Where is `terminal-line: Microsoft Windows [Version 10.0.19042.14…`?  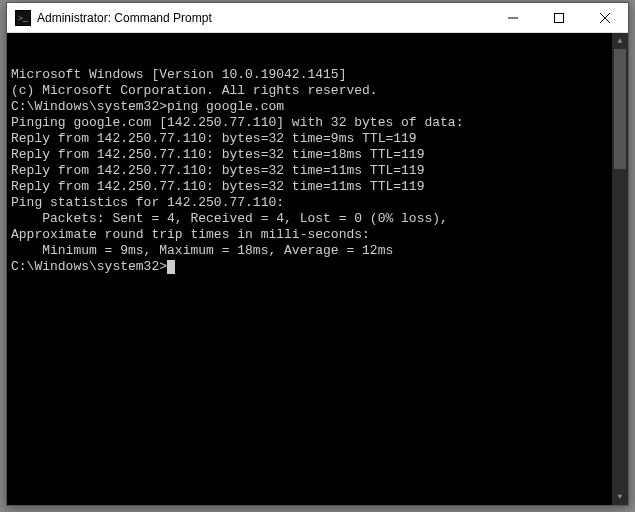
terminal-line: Microsoft Windows [Version 10.0.19042.14… is located at coordinates (318, 75).